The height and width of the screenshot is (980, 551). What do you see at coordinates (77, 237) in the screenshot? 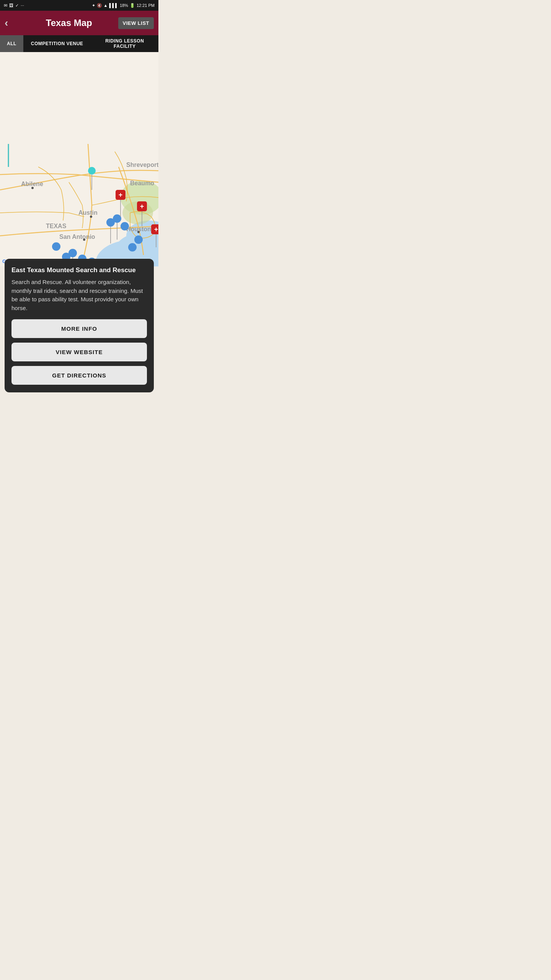
I see `svg-text: San Antonio` at bounding box center [77, 237].